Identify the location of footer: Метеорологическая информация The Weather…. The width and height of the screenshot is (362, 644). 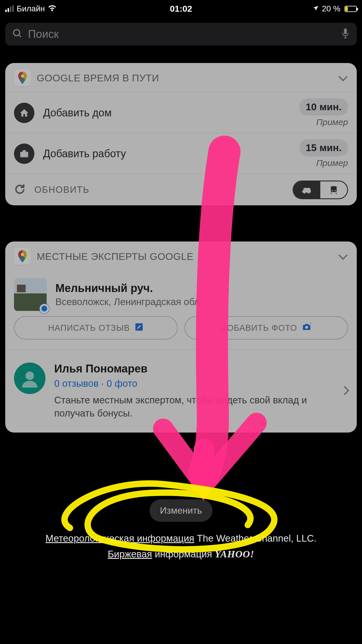
(181, 547).